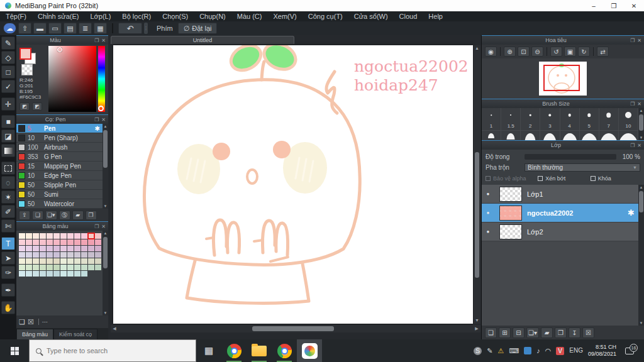 This screenshot has height=362, width=644. I want to click on duplicate-layer-button: ❐, so click(561, 333).